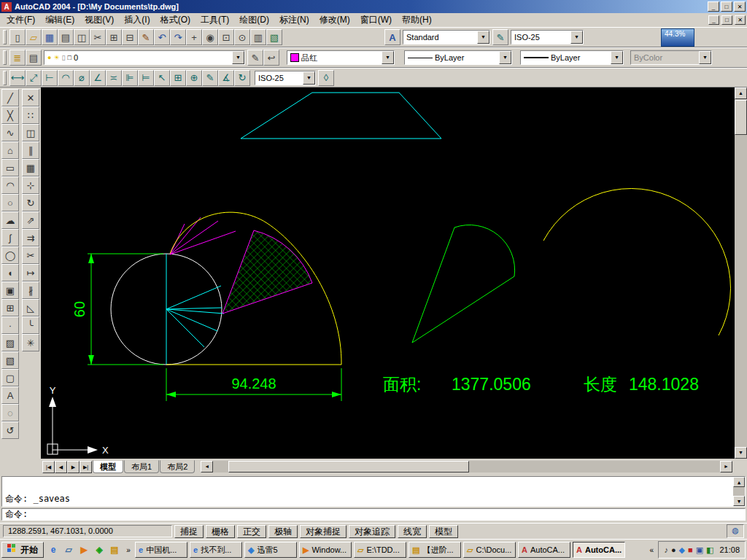 This screenshot has width=747, height=560. Describe the element at coordinates (10, 255) in the screenshot. I see `ellipse-icon: ◯` at that location.